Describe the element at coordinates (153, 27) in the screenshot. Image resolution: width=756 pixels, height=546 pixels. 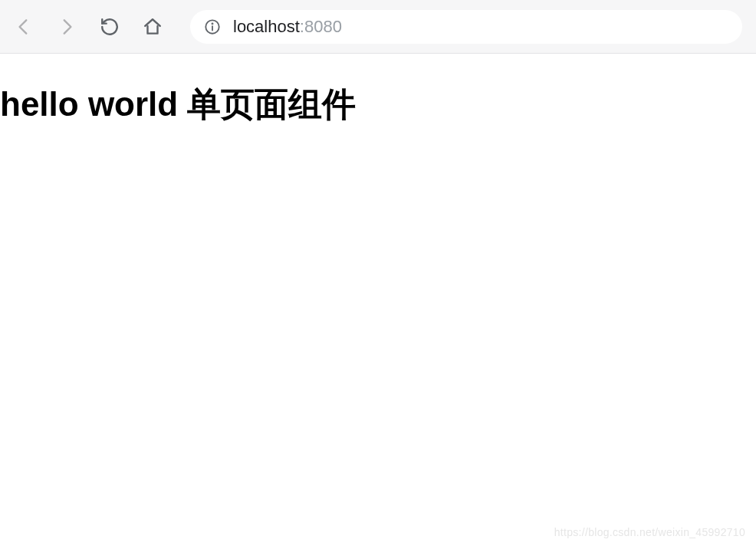
I see `home-button` at that location.